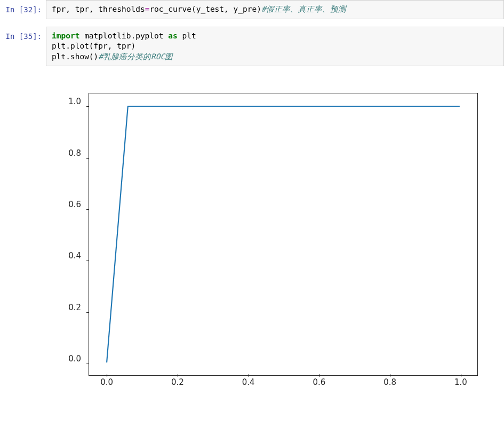 This screenshot has width=504, height=426. I want to click on code-cell: In [35]: import matplotlib.pyplot as plt…, so click(252, 47).